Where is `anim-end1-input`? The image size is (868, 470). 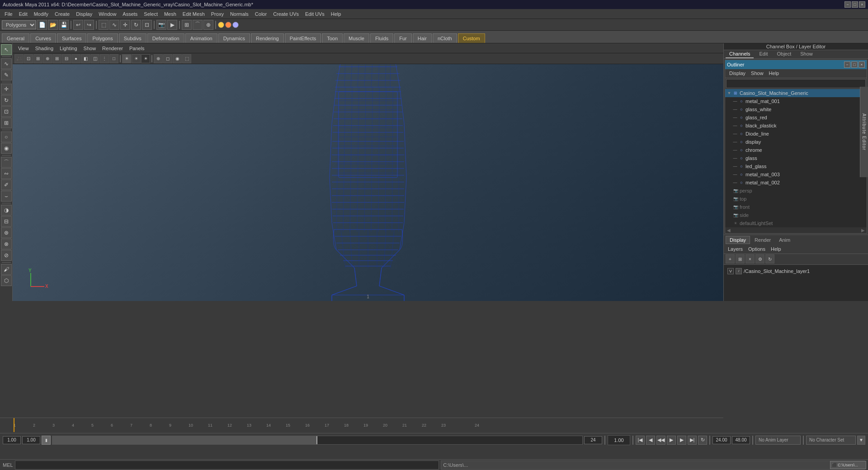
anim-end1-input is located at coordinates (722, 440).